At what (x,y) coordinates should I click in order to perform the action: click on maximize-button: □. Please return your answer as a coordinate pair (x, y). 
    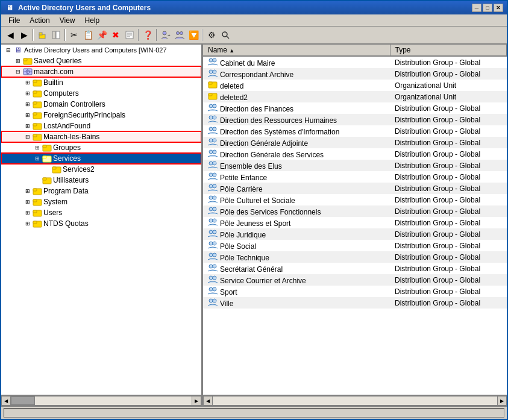
    Looking at the image, I should click on (488, 8).